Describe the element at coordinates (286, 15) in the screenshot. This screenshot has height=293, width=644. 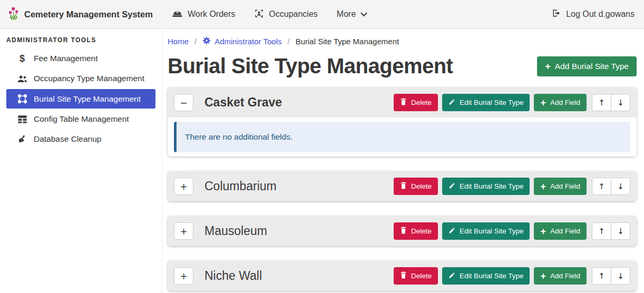
I see `nav-occupancies: Occupancies` at that location.